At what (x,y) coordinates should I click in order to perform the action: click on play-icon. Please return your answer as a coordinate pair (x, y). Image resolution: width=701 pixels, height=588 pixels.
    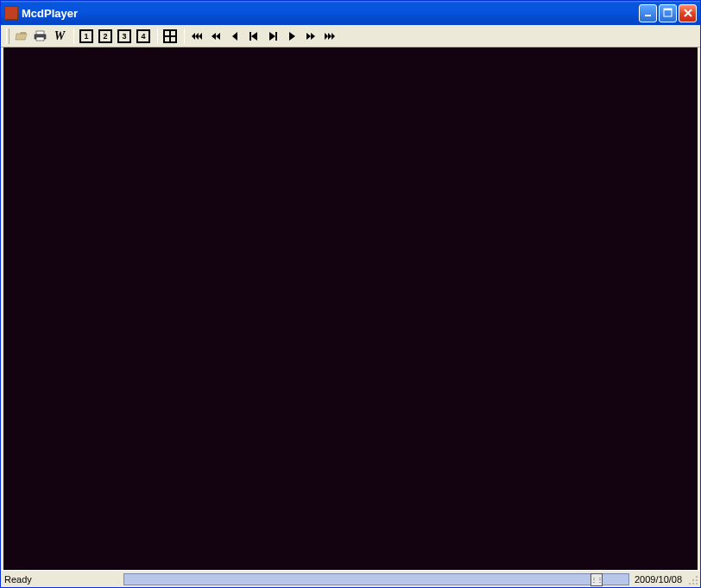
    Looking at the image, I should click on (292, 36).